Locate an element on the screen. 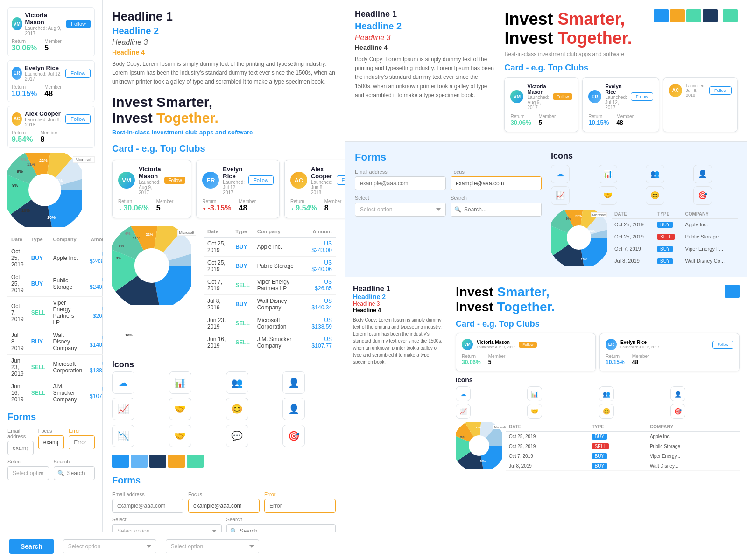 This screenshot has height=560, width=747. forms-title-mid: Forms is located at coordinates (224, 481).